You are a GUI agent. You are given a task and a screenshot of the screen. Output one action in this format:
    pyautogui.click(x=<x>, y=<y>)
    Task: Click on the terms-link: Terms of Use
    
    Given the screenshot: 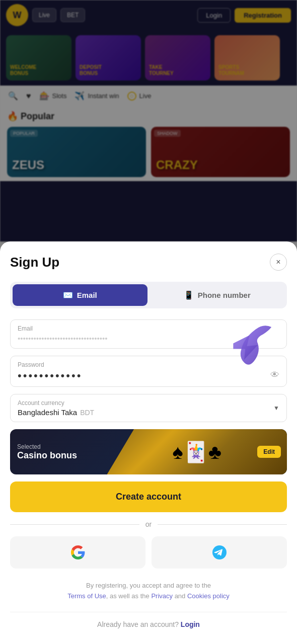 What is the action you would take?
    pyautogui.click(x=87, y=596)
    